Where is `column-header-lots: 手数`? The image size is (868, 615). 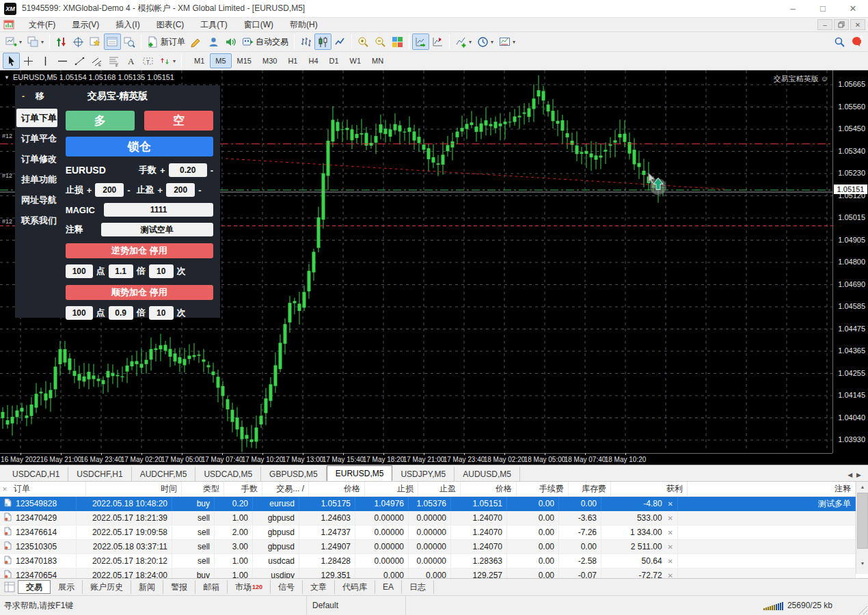 column-header-lots: 手数 is located at coordinates (243, 489).